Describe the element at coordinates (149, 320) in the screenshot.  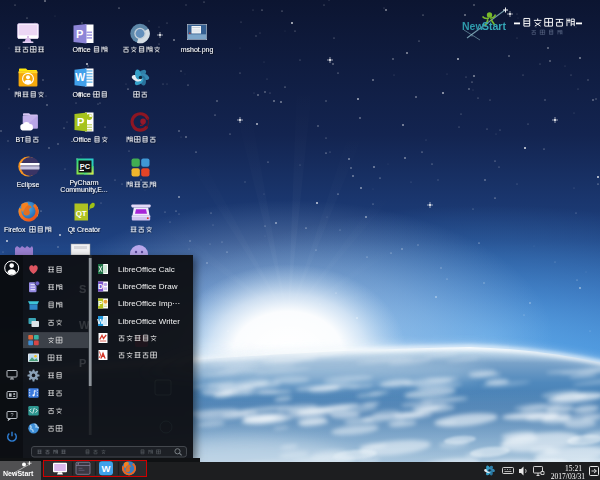
I see `svg-text: LibreOffice Writer` at that location.